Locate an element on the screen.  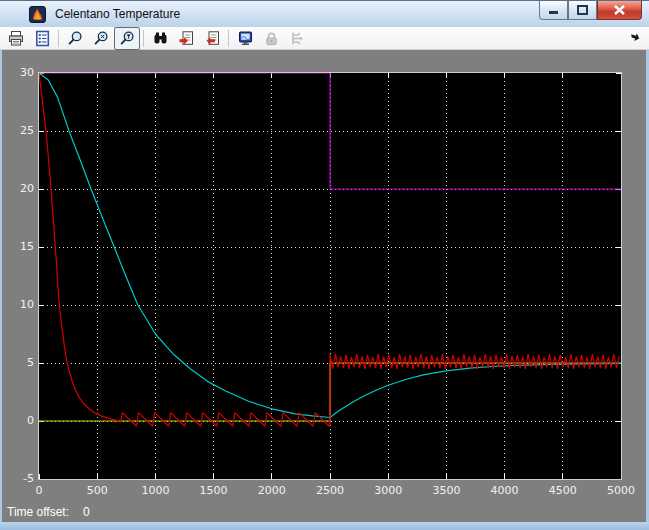
x-tick-label: 2500 is located at coordinates (330, 490).